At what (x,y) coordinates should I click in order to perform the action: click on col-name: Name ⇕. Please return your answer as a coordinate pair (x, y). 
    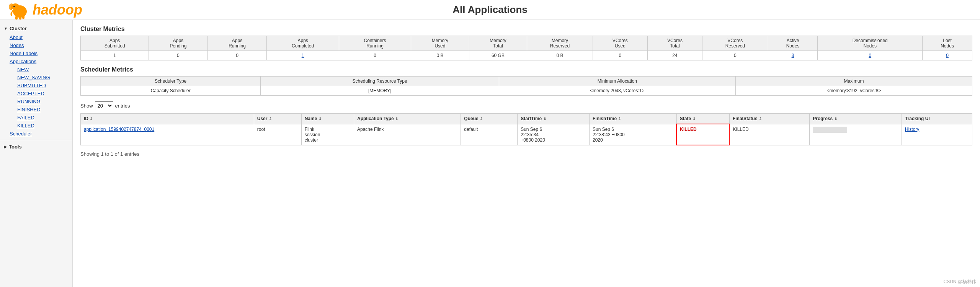
    Looking at the image, I should click on (328, 119).